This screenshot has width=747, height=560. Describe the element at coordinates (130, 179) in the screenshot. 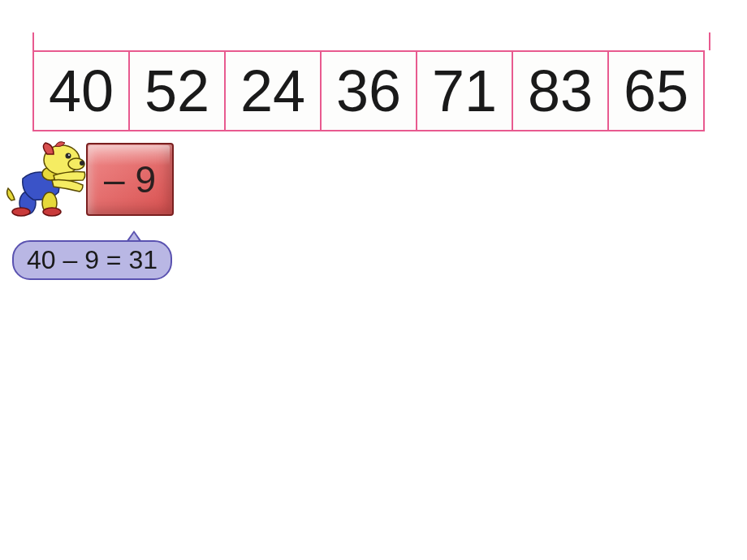

I see `operator-label: – 9` at that location.